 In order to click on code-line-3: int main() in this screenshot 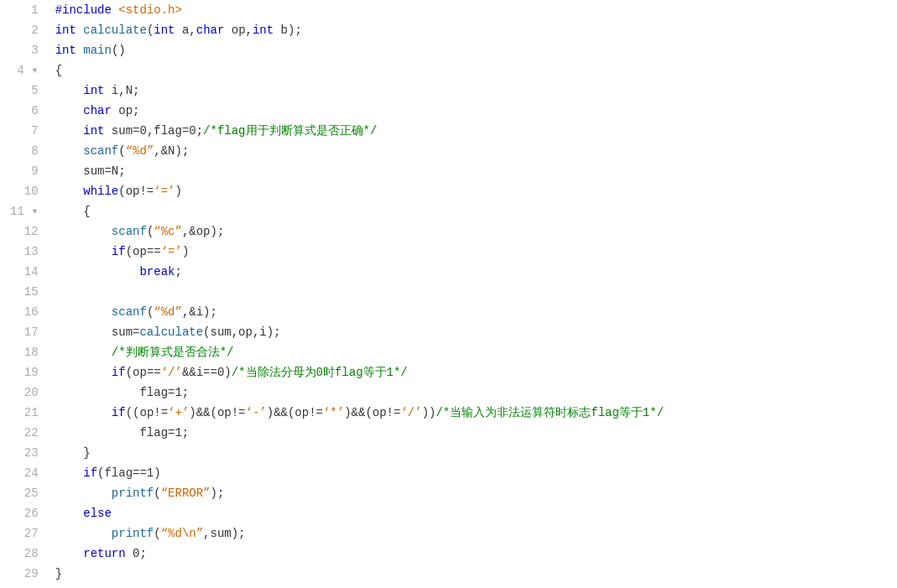, I will do `click(477, 50)`.